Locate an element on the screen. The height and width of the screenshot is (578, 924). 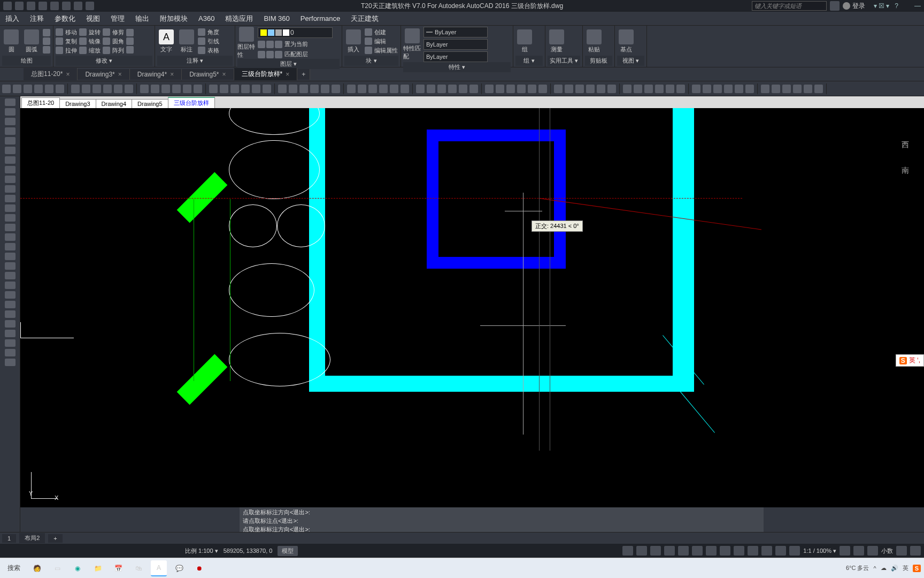
insert-button: 插入 is located at coordinates (353, 42).